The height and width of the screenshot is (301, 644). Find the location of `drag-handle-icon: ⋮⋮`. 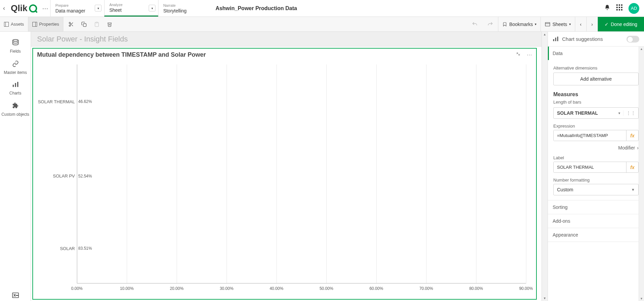

drag-handle-icon: ⋮⋮ is located at coordinates (631, 113).